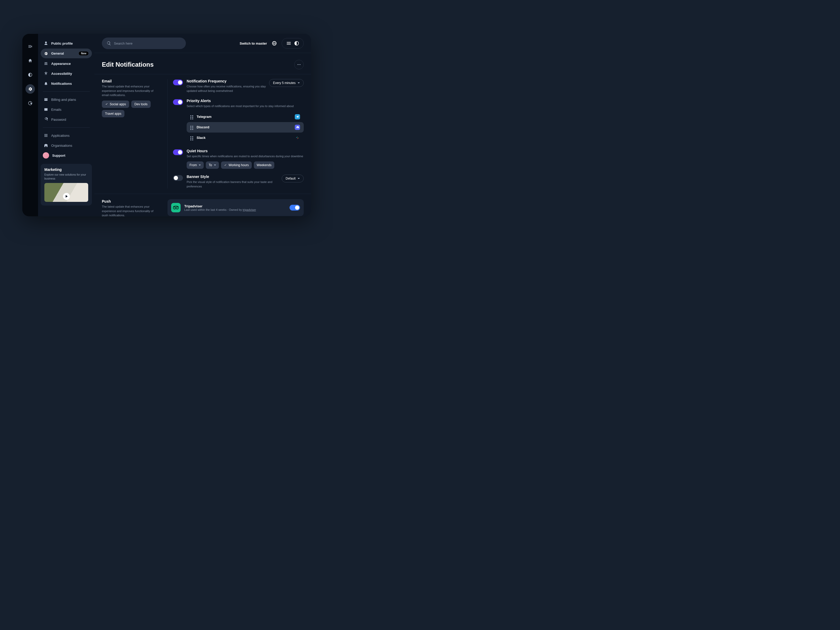 The image size is (840, 630). I want to click on sidebar-item-label: General, so click(58, 53).